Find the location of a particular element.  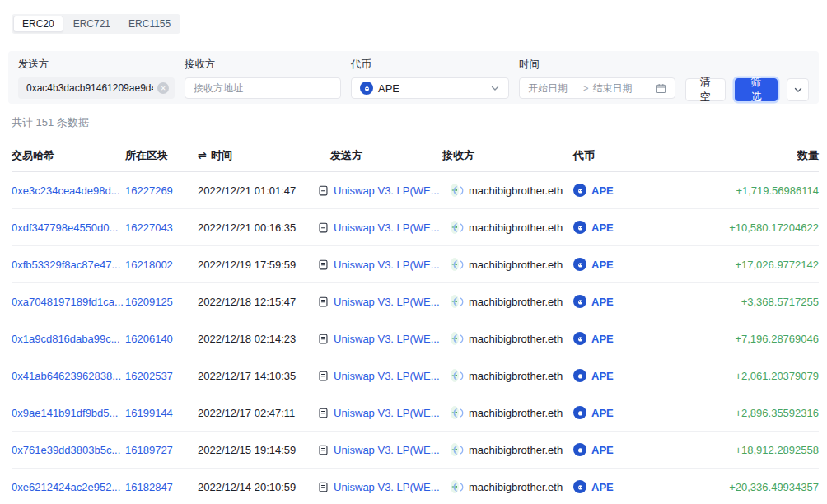

sender-label: 发送方 is located at coordinates (96, 64).